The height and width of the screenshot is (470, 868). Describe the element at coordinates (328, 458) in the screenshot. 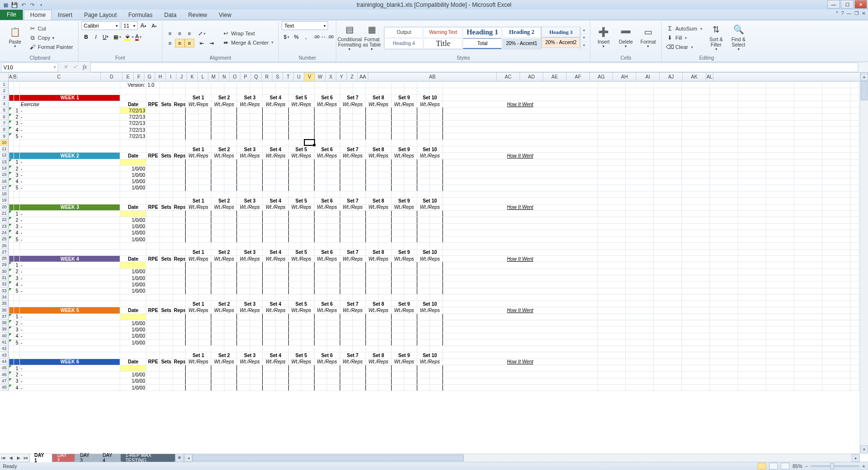

I see `hscroll-thumb` at that location.